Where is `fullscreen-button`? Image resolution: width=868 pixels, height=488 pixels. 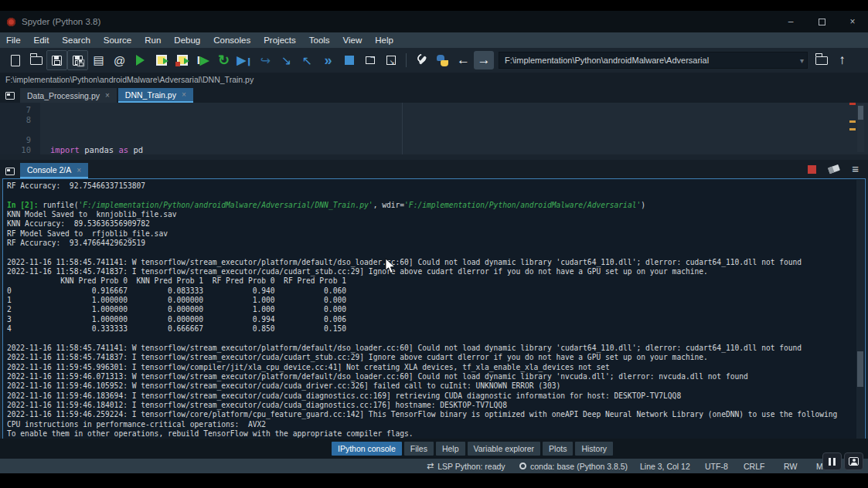
fullscreen-button is located at coordinates (391, 60).